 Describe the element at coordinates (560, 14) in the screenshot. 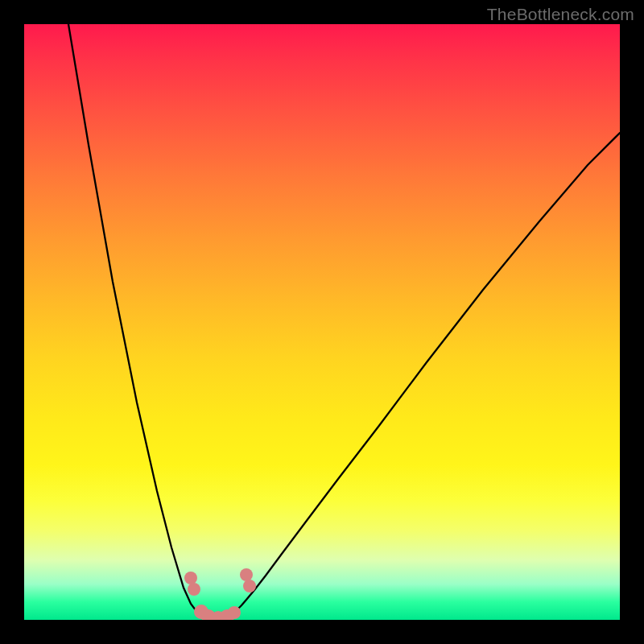

I see `watermark-text: TheBottleneck.com` at that location.